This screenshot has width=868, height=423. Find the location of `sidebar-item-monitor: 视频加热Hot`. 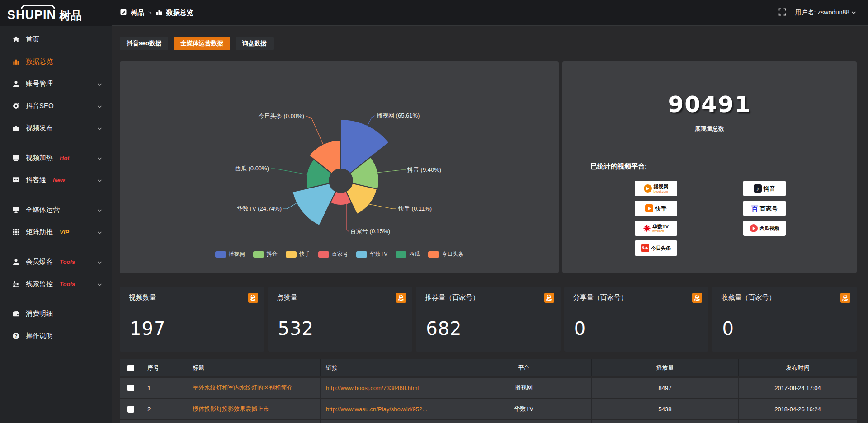

sidebar-item-monitor: 视频加热Hot is located at coordinates (56, 158).